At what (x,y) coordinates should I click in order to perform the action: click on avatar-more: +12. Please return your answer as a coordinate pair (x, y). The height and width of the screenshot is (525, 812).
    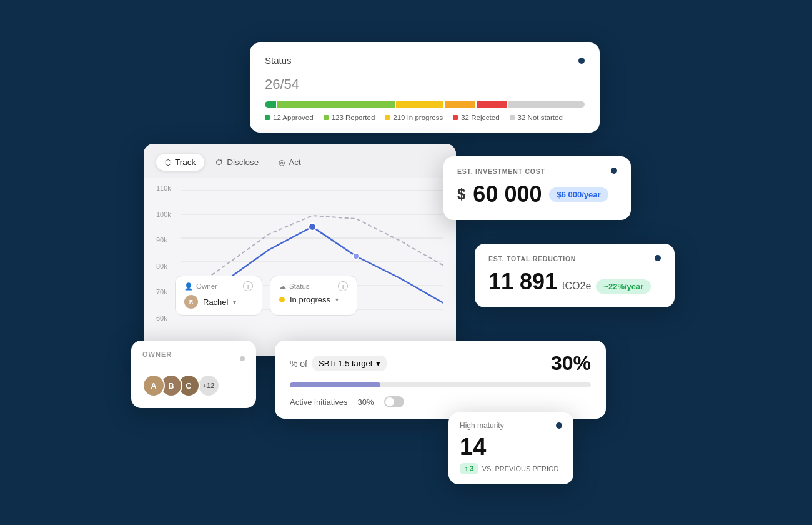
    Looking at the image, I should click on (209, 386).